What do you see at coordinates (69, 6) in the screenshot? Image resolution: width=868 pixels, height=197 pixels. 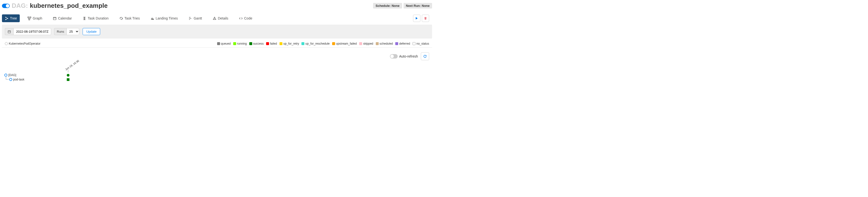 I see `dag-name: kubernetes_pod_example` at bounding box center [69, 6].